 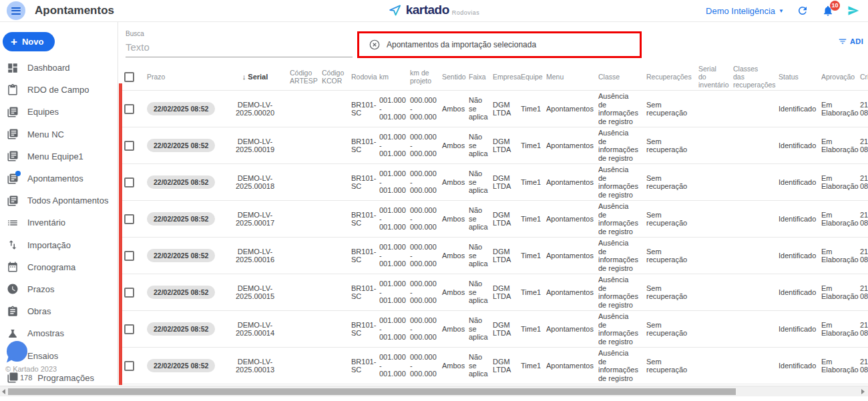 What do you see at coordinates (493, 145) in the screenshot?
I see `table-row: 22/02/2025 08:52DEMO-LV- 2025.00019BR101…` at bounding box center [493, 145].